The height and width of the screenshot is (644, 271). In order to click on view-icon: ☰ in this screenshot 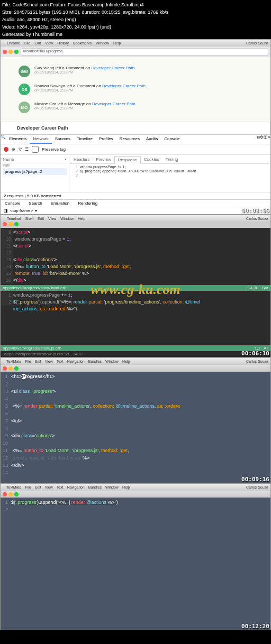, I will do `click(26, 149)`.